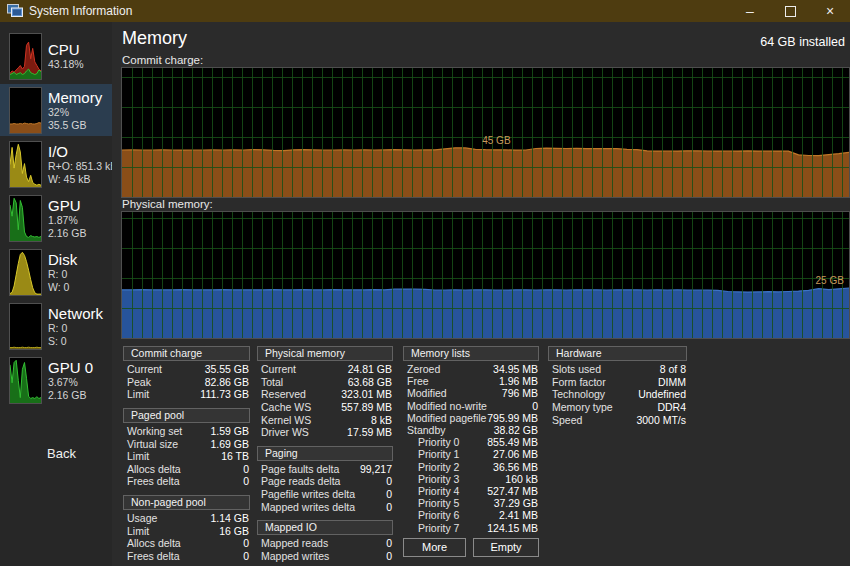 The image size is (850, 566). I want to click on stat-label: Pagefile writes delta, so click(308, 494).